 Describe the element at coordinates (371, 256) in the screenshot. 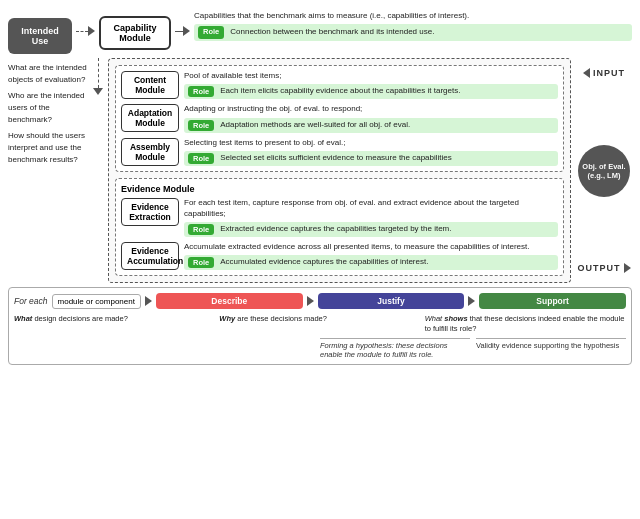

I see `evidence-accumulation-desc: Accumulate extracted evidence across all…` at that location.